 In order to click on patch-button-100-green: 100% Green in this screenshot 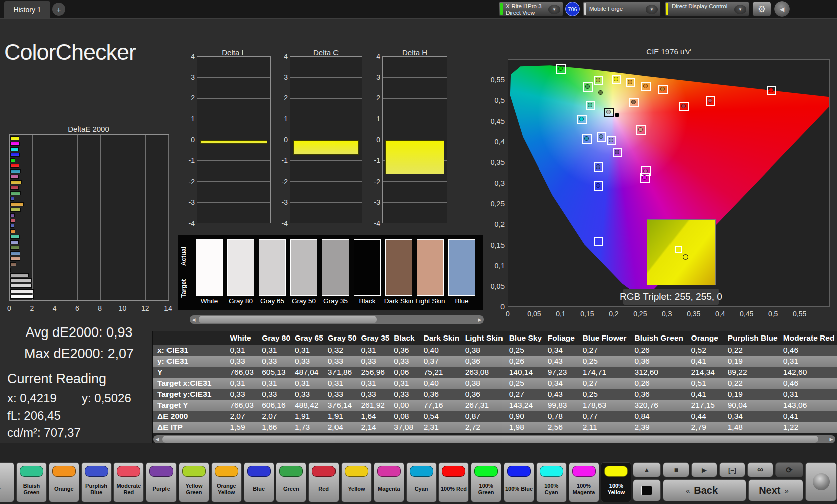, I will do `click(486, 482)`.